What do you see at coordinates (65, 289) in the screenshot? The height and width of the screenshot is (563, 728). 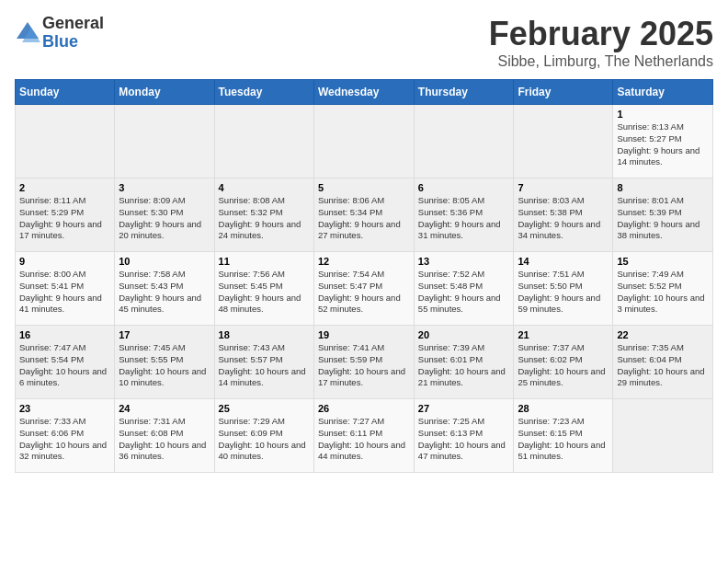 I see `calendar-day-cell: 9Sunrise: 8:00 AM Sunset: 5:41 PM Daylig…` at bounding box center [65, 289].